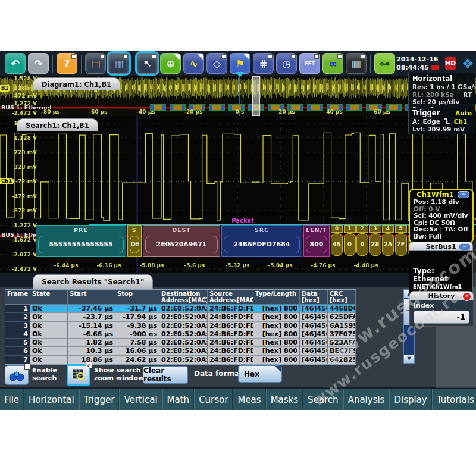  Describe the element at coordinates (333, 63) in the screenshot. I see `search-icon: ∞` at that location.